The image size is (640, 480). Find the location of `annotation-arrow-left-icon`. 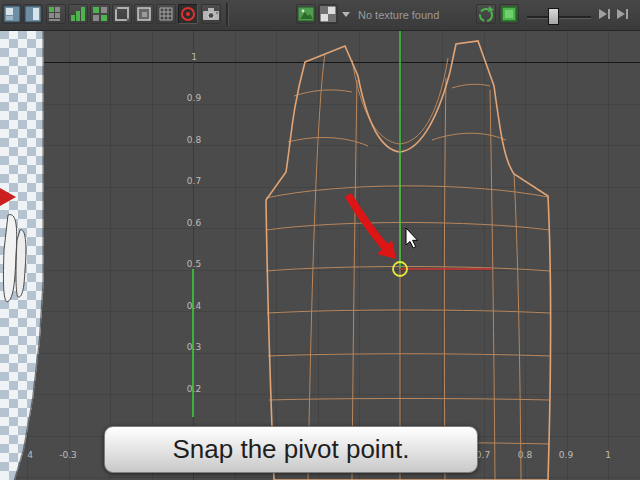

annotation-arrow-left-icon is located at coordinates (8, 197).